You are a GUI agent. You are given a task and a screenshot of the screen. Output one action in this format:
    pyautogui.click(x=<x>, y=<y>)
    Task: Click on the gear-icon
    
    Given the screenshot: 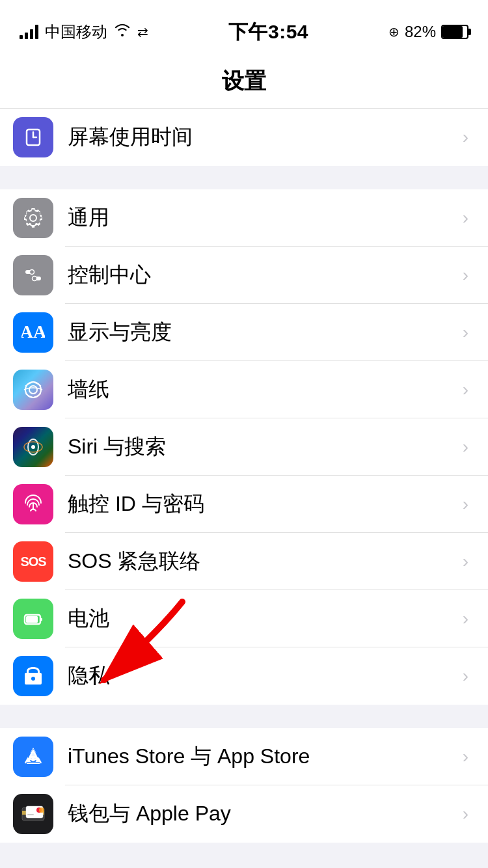 What is the action you would take?
    pyautogui.click(x=33, y=218)
    